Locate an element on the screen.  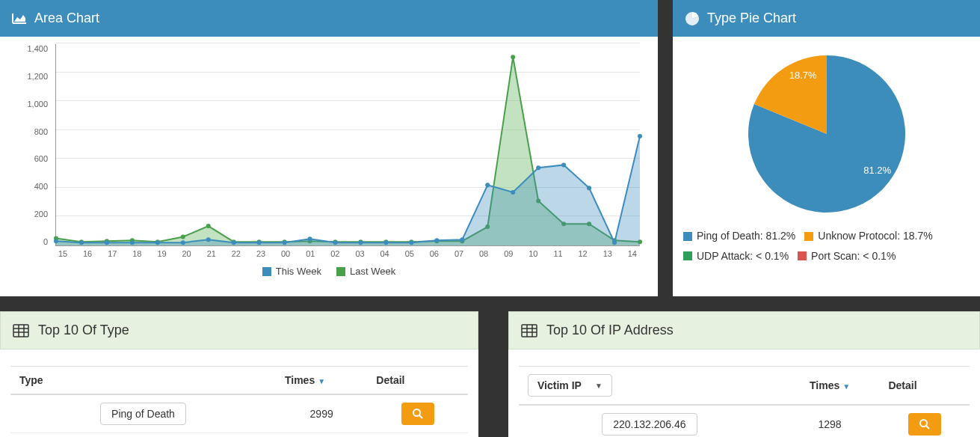
legend-label: Port Scan: < 0.1% is located at coordinates (854, 256).